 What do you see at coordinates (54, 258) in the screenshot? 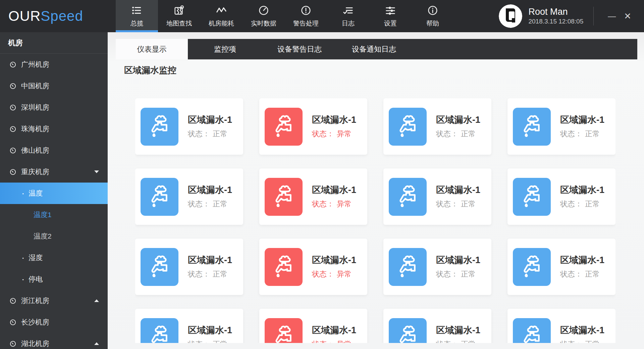
I see `sidebar-item-shidu: 湿度` at bounding box center [54, 258].